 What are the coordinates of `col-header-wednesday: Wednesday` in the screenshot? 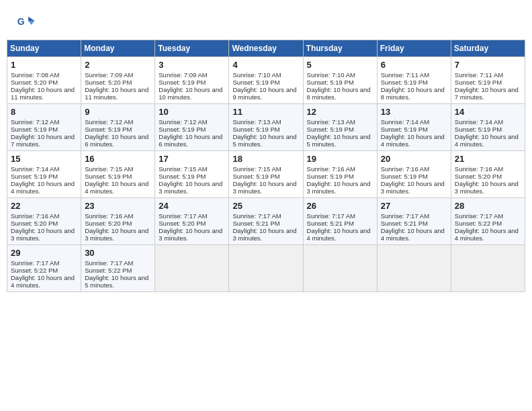 It's located at (266, 48).